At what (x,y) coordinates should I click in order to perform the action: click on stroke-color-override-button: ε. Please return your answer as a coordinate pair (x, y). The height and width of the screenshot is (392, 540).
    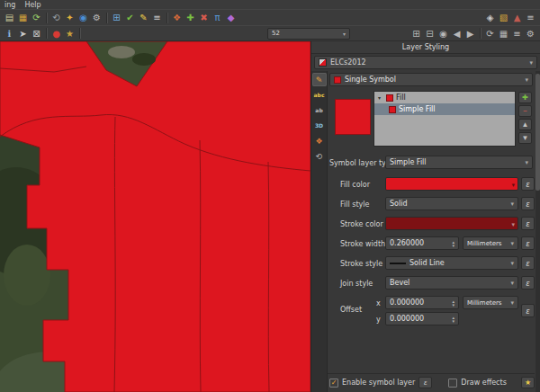
    Looking at the image, I should click on (527, 223).